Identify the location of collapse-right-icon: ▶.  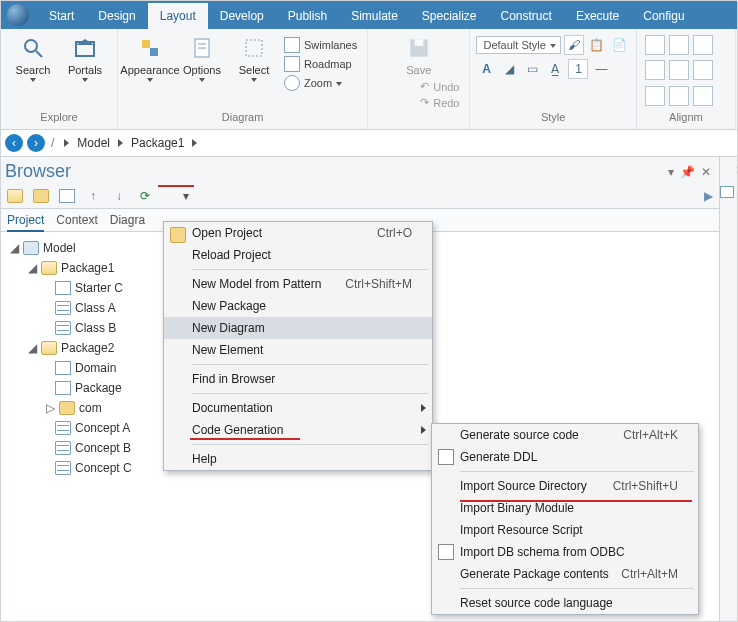
(708, 196).